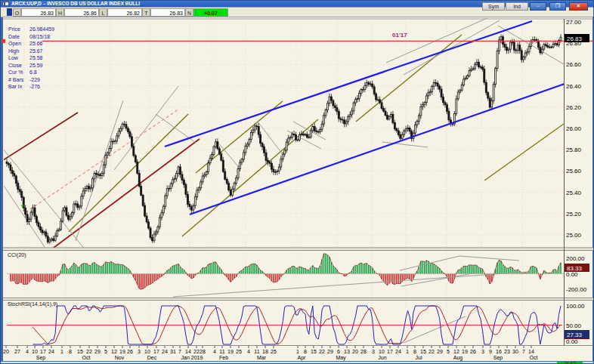 The height and width of the screenshot is (364, 594). Describe the element at coordinates (203, 352) in the screenshot. I see `week-tick-23: 28` at that location.